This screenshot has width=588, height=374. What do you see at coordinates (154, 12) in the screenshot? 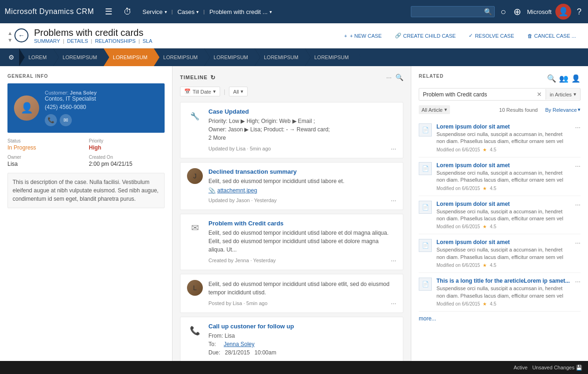
I see `nav-service: Service ▾` at bounding box center [154, 12].